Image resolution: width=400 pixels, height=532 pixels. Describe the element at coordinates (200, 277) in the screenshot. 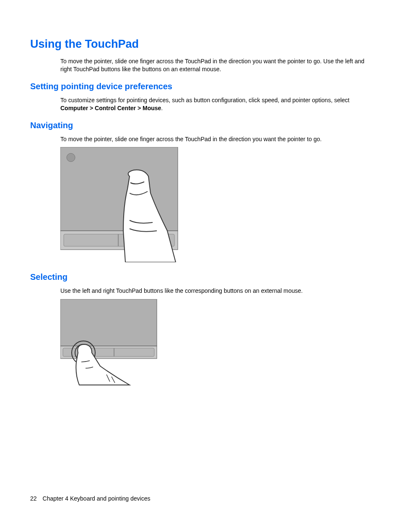

I see `heading-selecting: Selecting` at that location.